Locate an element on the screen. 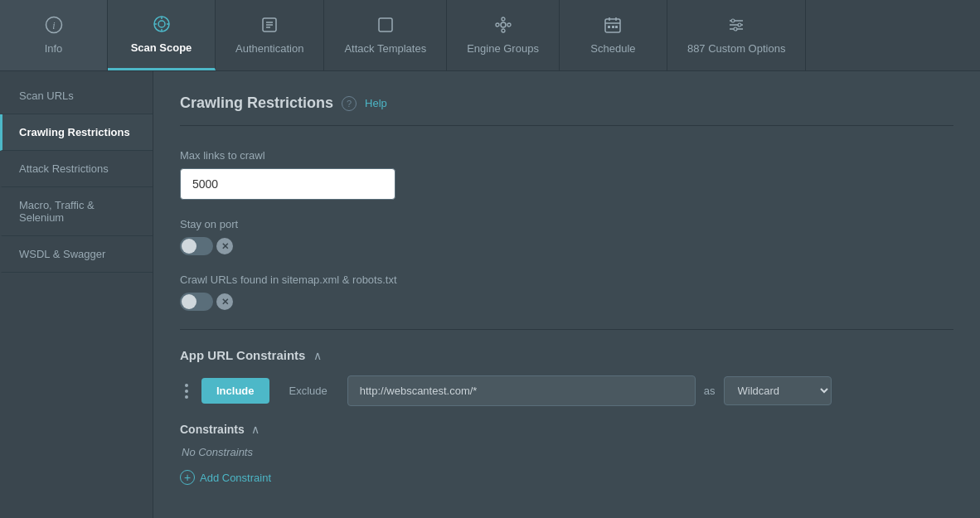  url-input is located at coordinates (522, 391).